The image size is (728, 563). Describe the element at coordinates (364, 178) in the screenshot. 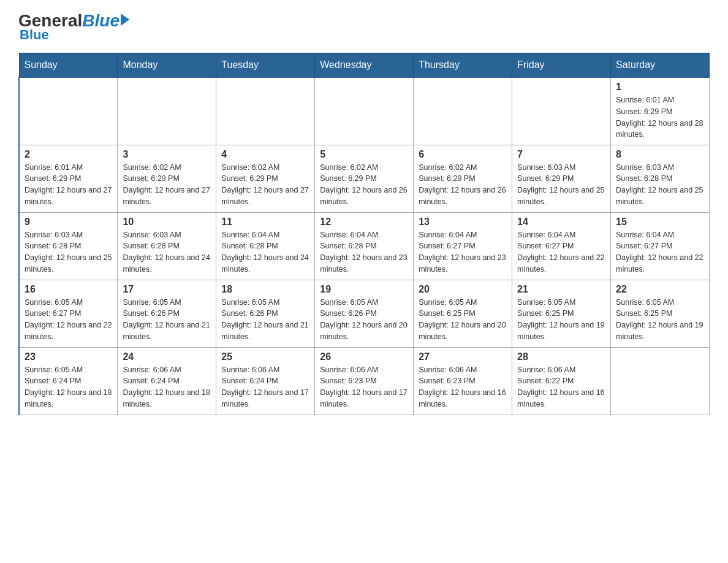

I see `calendar-cell: 5Sunrise: 6:02 AMSunset: 6:29 PMDaylight…` at that location.